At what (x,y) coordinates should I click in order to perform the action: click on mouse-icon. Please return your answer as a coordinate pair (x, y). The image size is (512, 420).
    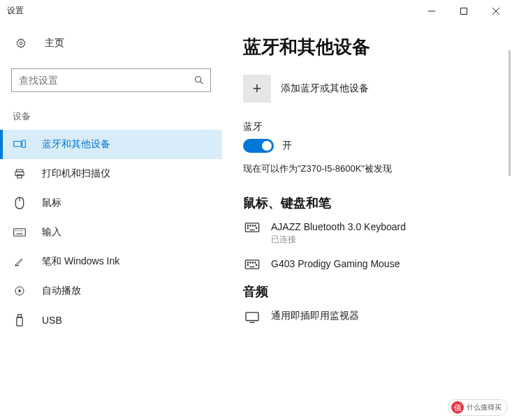
    Looking at the image, I should click on (20, 203).